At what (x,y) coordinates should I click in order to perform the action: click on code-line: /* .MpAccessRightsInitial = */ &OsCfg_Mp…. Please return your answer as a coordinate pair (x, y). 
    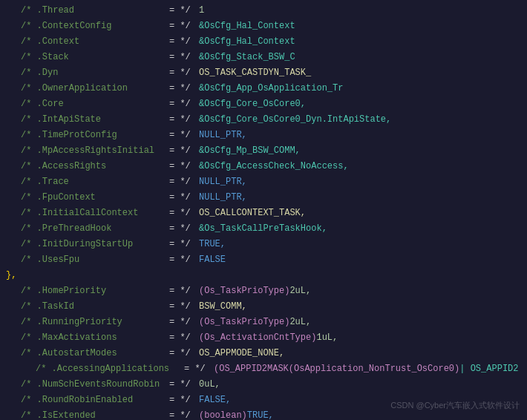
    Looking at the image, I should click on (264, 151).